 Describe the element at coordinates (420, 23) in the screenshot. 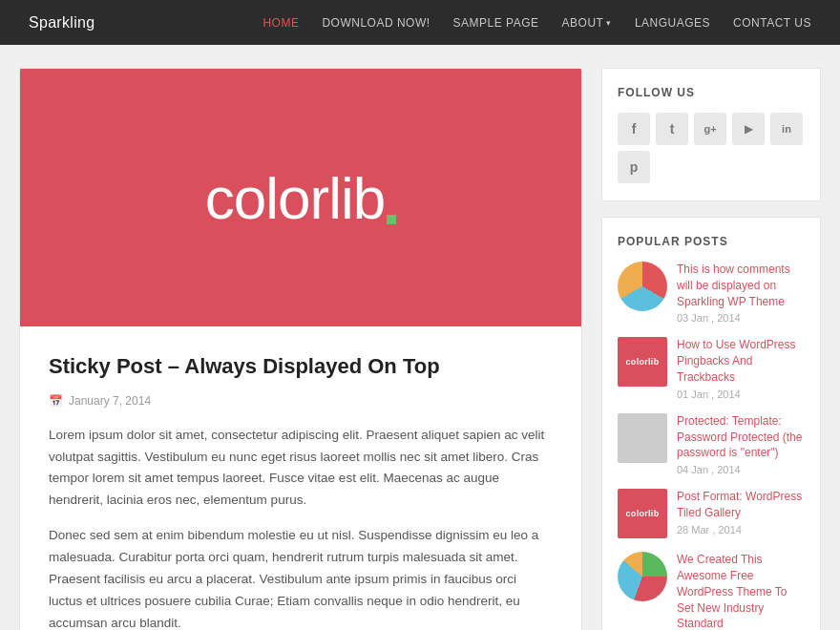

I see `site-header: Sparkling HOME DOWNLOAD NOW! SAMPLE PAGE…` at that location.